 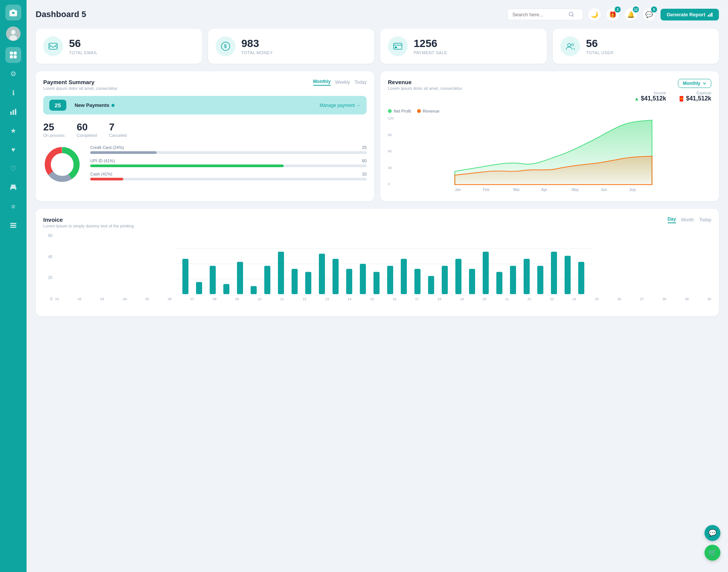 I want to click on sidebar: ⚙ ℹ ★ ♥ ♡ ≡, so click(x=13, y=286).